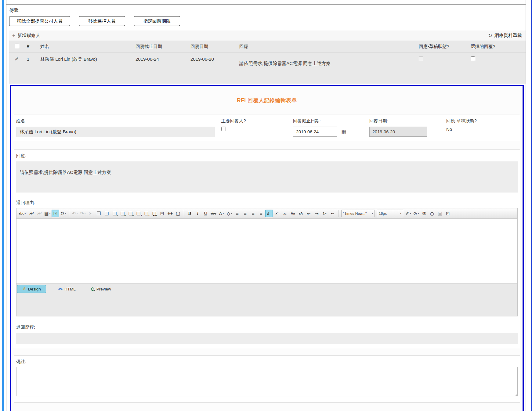 The width and height of the screenshot is (532, 411). Describe the element at coordinates (157, 21) in the screenshot. I see `assign-response-deadline-button: 指定回應期限` at that location.